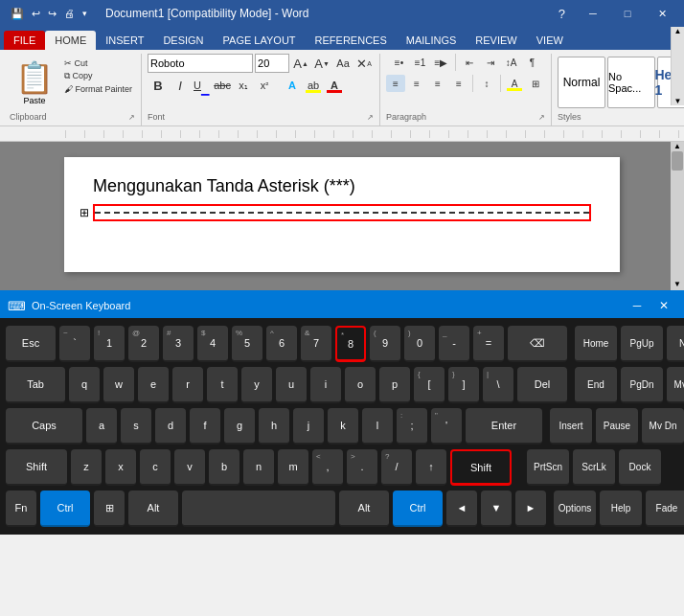 This screenshot has width=684, height=616. I want to click on text-effects-button: A, so click(292, 85).